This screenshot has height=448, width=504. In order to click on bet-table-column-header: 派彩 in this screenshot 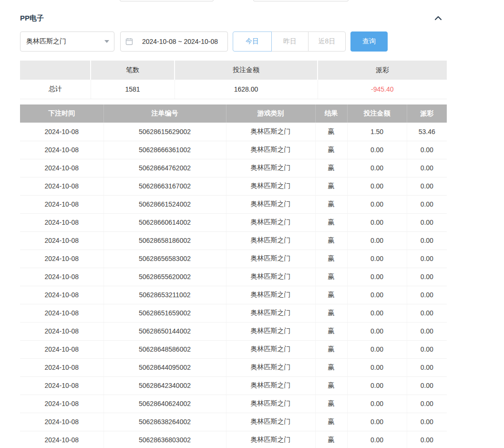, I will do `click(427, 114)`.